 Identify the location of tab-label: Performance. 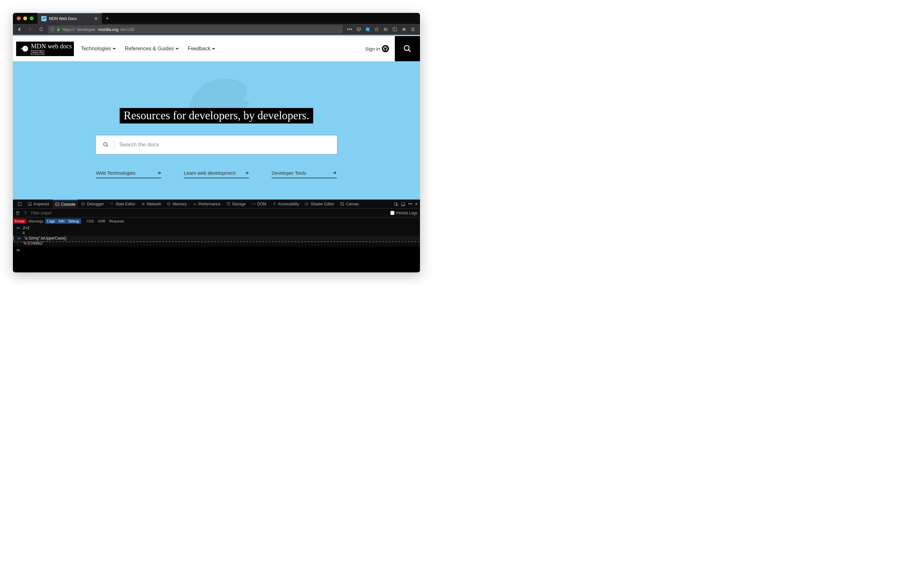
(210, 204).